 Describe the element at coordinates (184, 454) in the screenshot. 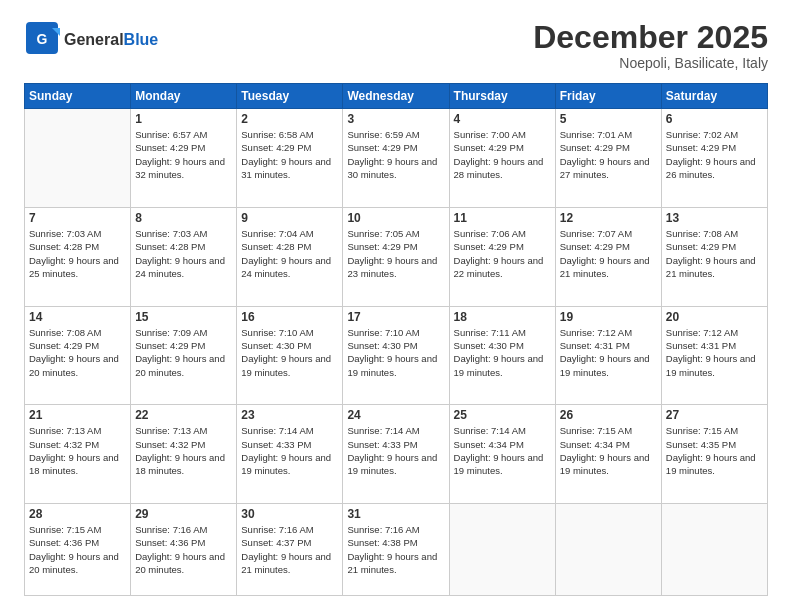

I see `calendar-cell: 22Sunrise: 7:13 AM Sunset: 4:32 PM Dayli…` at that location.